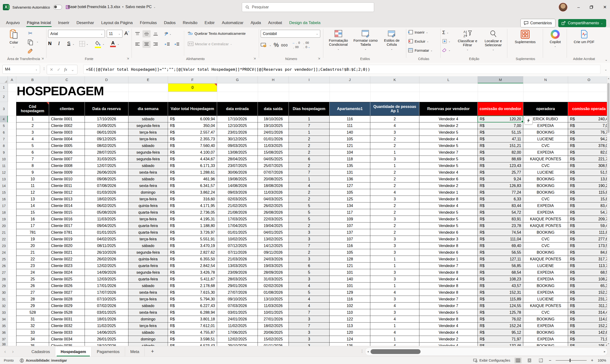 The image size is (610, 364). What do you see at coordinates (273, 266) in the screenshot?
I see `cell-H26: 19/03/2025` at bounding box center [273, 266].